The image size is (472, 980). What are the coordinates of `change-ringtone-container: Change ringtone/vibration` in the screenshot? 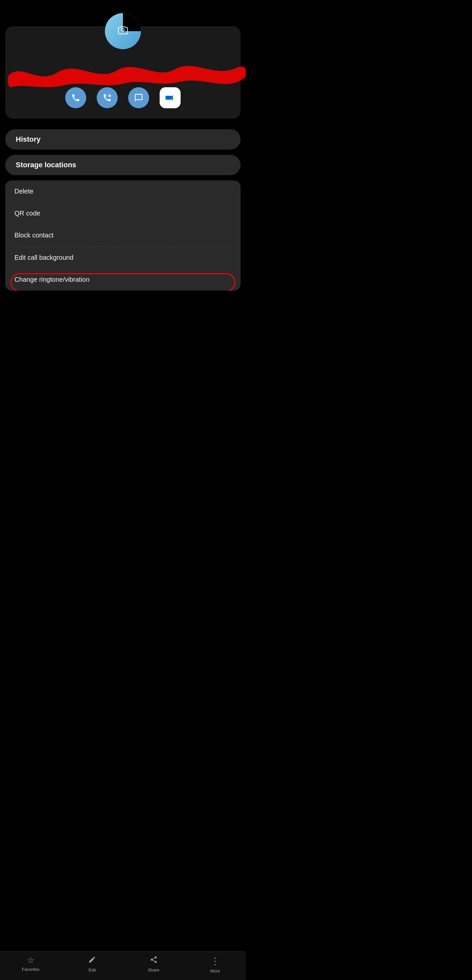 It's located at (123, 280).